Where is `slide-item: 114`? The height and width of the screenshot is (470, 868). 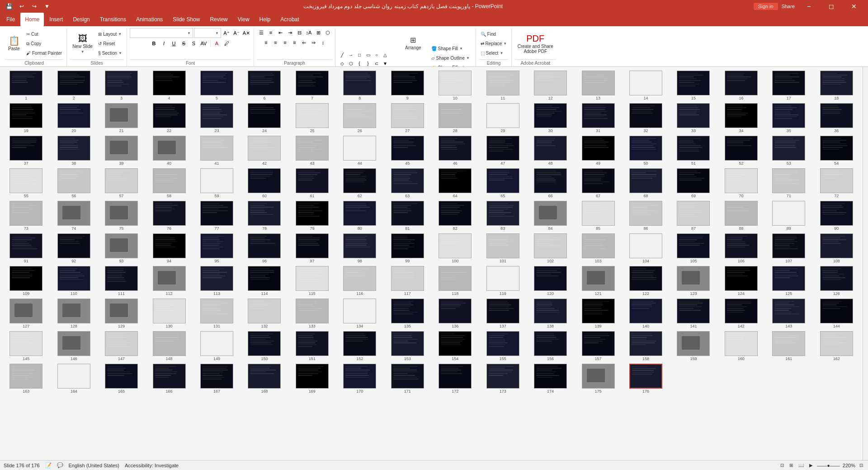
slide-item: 114 is located at coordinates (264, 281).